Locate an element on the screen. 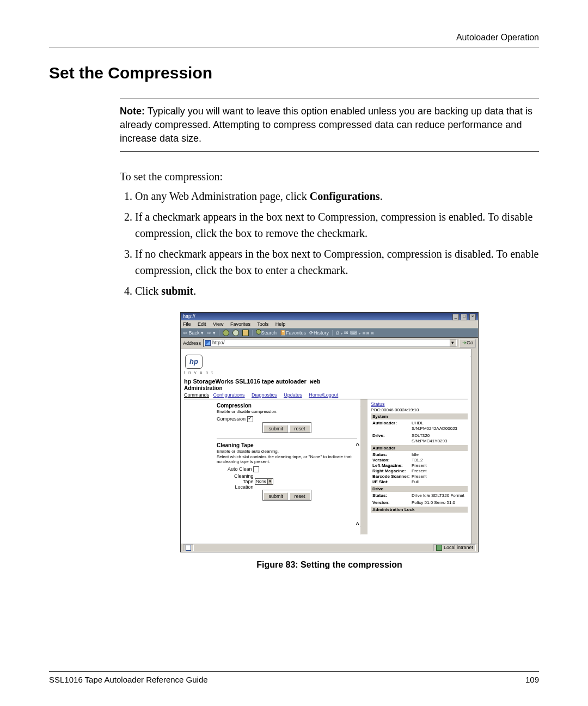 Image resolution: width=588 pixels, height=706 pixels. toolbar-extra-icons: ⎙ ▾ ✉ ⌨ ▾ ▤ ▤ ▤ is located at coordinates (355, 333).